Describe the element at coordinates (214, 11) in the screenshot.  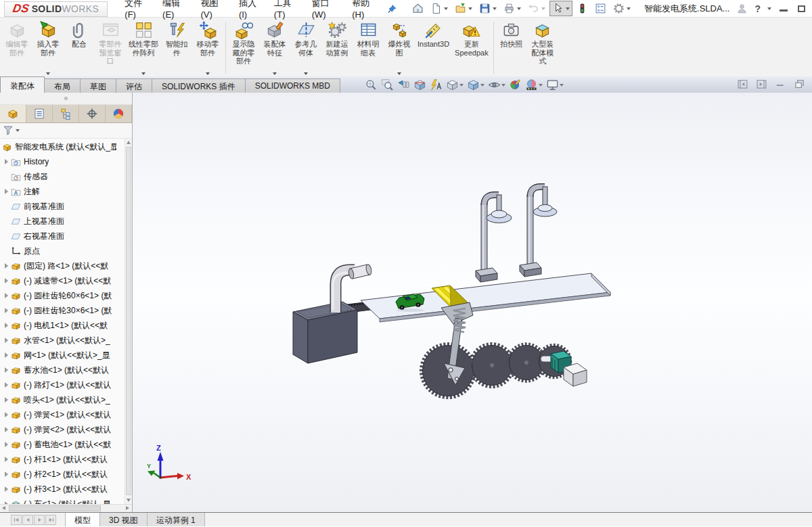
I see `menu-item: 视图(V)` at that location.